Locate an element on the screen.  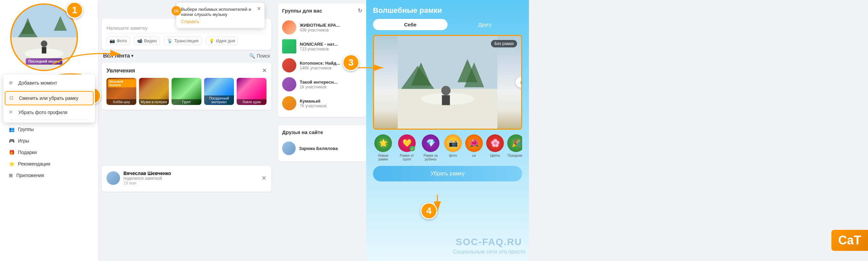
apps-icon: ⊞ is located at coordinates (11, 175).